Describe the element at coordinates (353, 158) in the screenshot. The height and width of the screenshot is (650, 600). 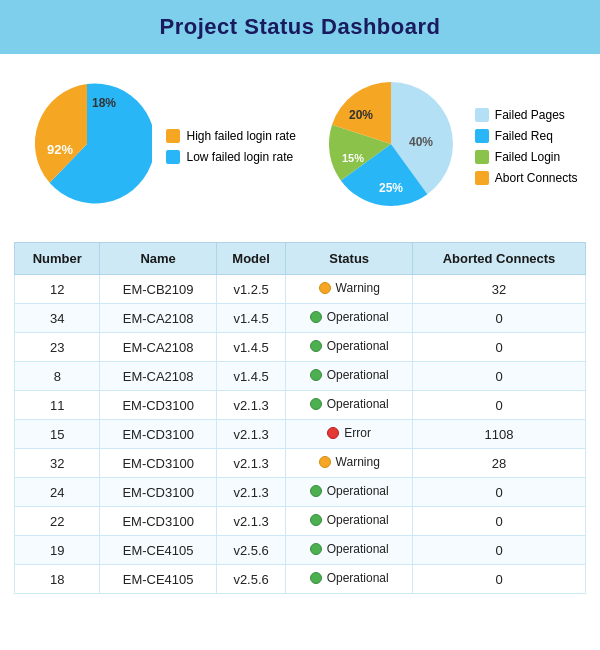
I see `svg-text: 15%` at that location.